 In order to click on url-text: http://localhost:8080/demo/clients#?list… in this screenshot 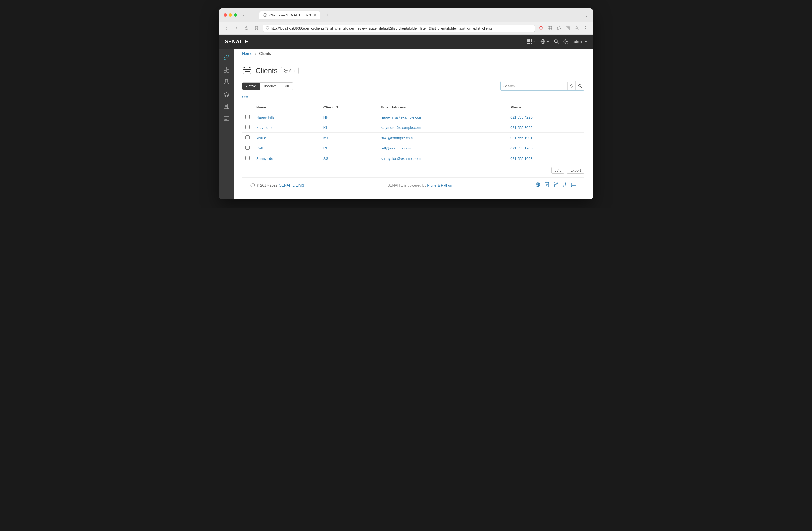, I will do `click(401, 28)`.